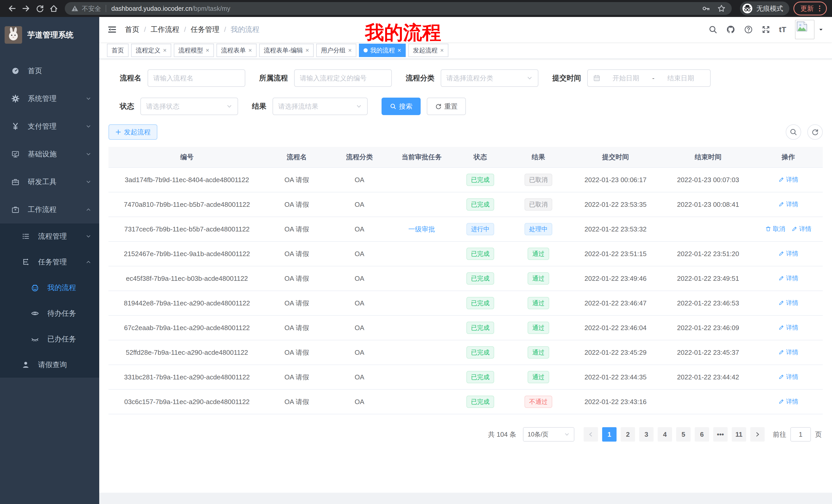 The height and width of the screenshot is (504, 832). Describe the element at coordinates (151, 50) in the screenshot. I see `tab-process-definition: 流程定义×` at that location.